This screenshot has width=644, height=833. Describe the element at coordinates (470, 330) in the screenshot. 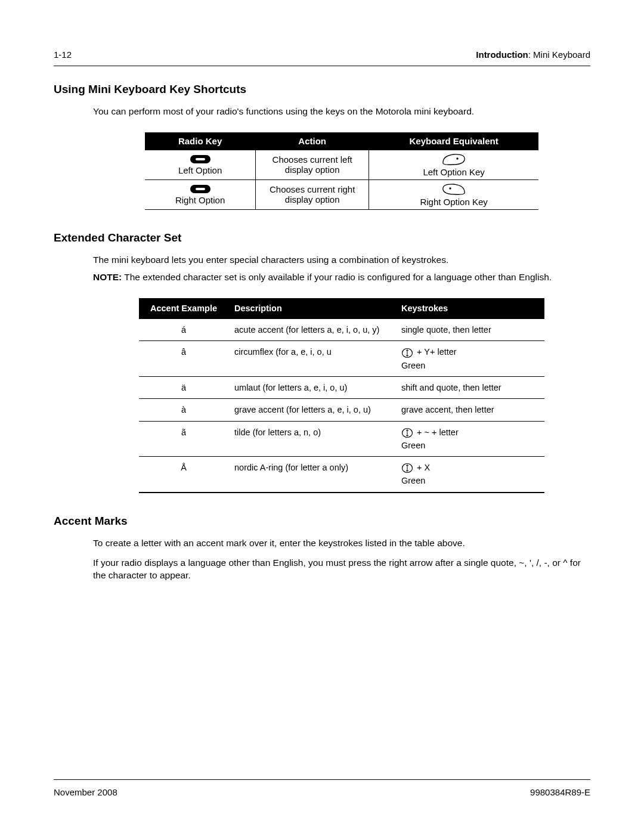

I see `accent-keystrokes: single quote, then letter` at that location.